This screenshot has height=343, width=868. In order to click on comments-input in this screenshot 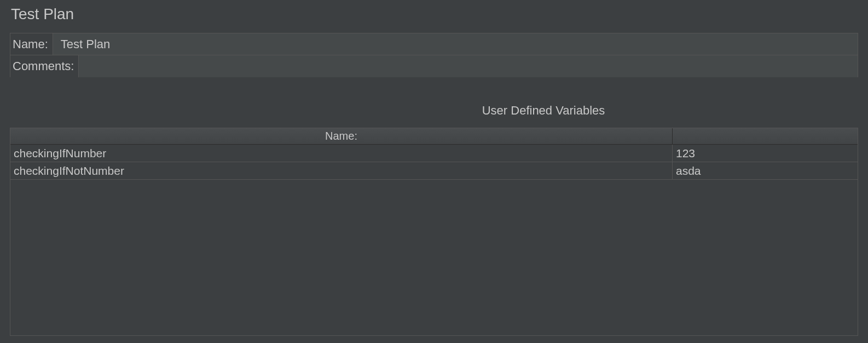, I will do `click(468, 66)`.